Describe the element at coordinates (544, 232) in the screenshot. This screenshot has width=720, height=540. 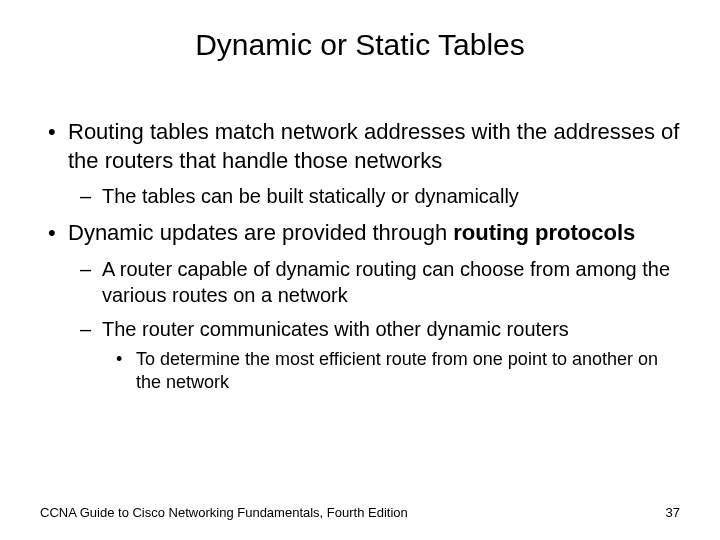
I see `bullet-2-bold: routing protocols` at that location.